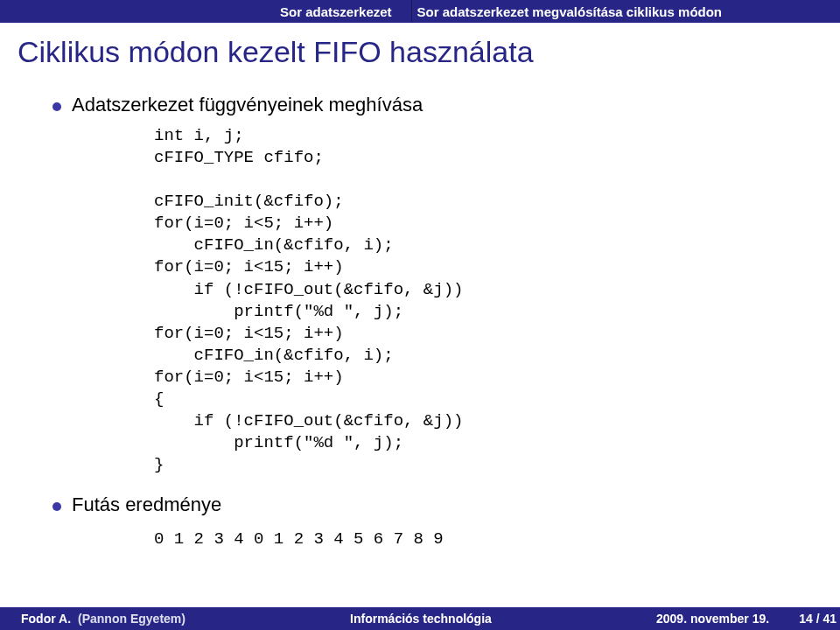  Describe the element at coordinates (497, 539) in the screenshot. I see `output-block: 0 1 2 3 4 0 1 2 3 4 5 6 7 8 9` at that location.